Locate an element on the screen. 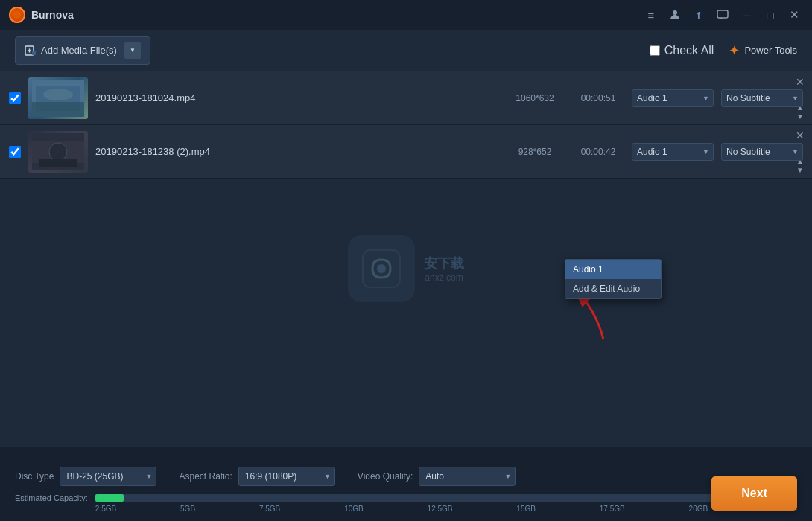 The width and height of the screenshot is (812, 521). remove-row-1-button: ✕ is located at coordinates (800, 82).